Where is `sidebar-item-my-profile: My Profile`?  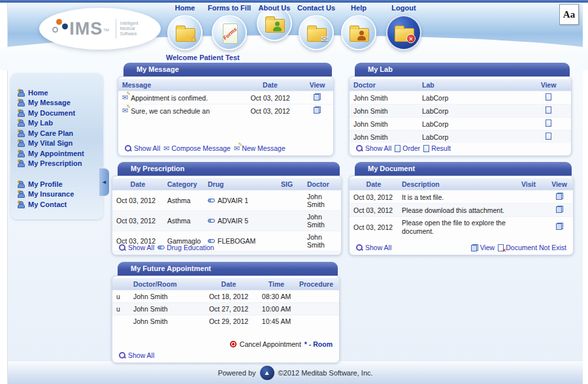
sidebar-item-my-profile: My Profile is located at coordinates (57, 184).